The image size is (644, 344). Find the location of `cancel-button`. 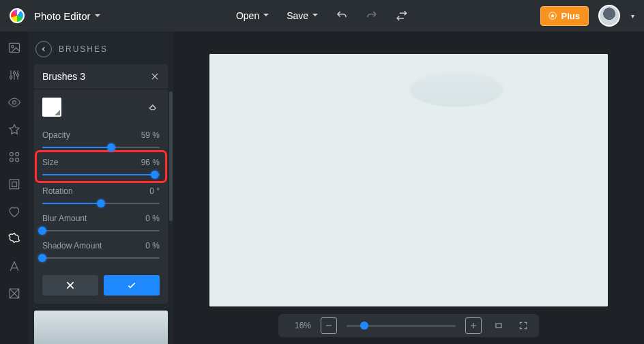

cancel-button is located at coordinates (70, 285).